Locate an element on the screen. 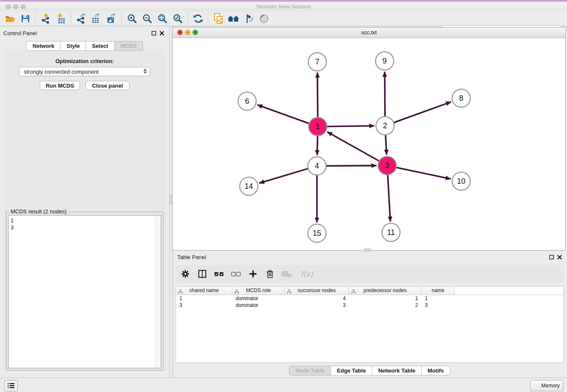 This screenshot has width=567, height=392. control-panel-title: Control Panel is located at coordinates (20, 33).